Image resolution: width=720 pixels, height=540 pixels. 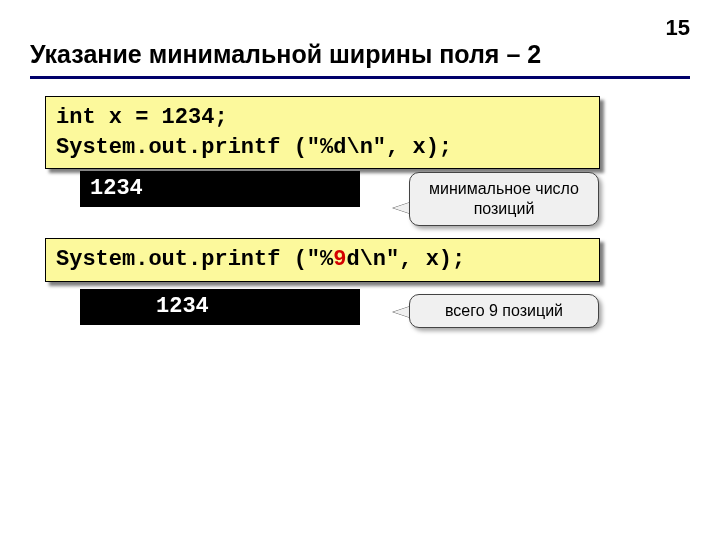 I want to click on page-number: 15, so click(x=678, y=28).